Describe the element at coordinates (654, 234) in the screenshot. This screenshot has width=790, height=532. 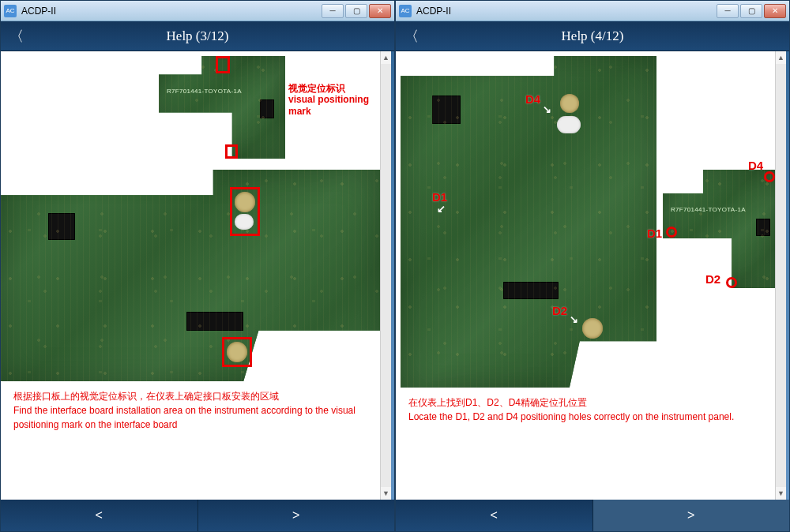
I see `label-d1-small: D1` at that location.